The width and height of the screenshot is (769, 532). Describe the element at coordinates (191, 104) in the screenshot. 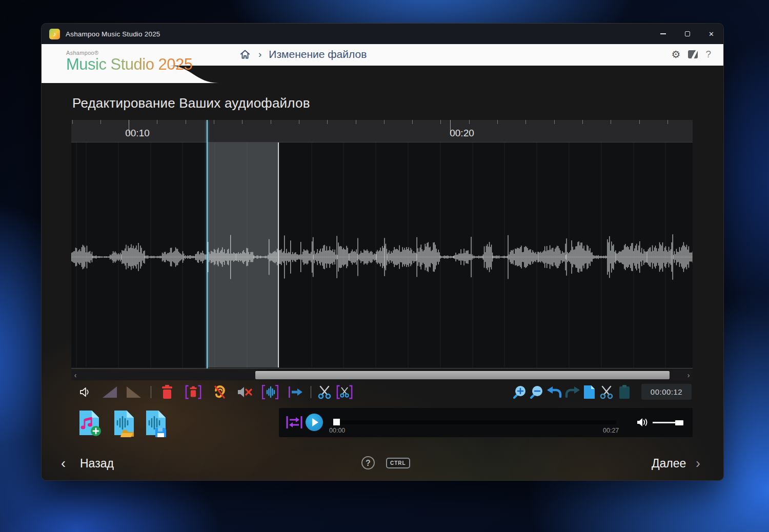

I see `page-title: Редактирование Ваших аудиофайлов` at that location.